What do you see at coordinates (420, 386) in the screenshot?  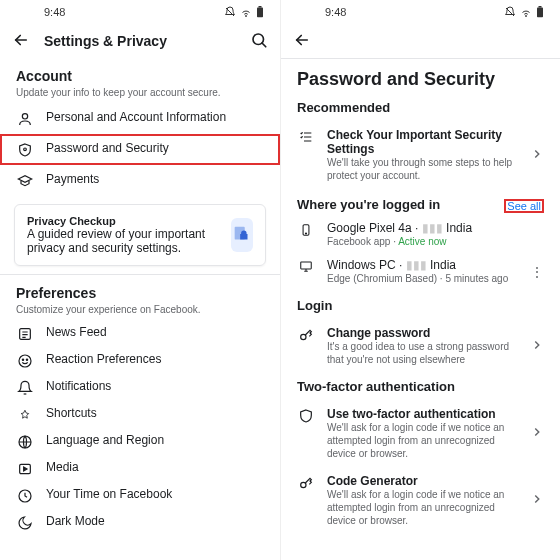 I see `section-tfa-header: Two-factor authentication` at bounding box center [420, 386].